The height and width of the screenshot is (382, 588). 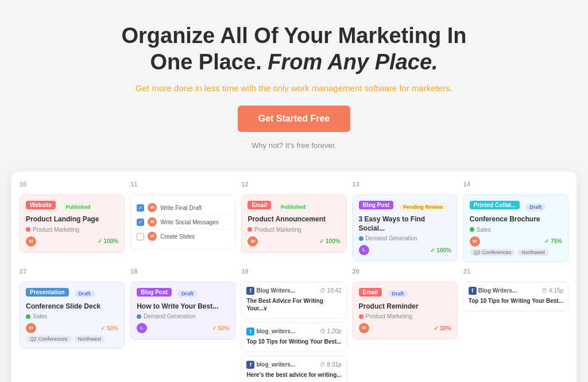 What do you see at coordinates (405, 271) in the screenshot?
I see `col-number: 20` at bounding box center [405, 271].